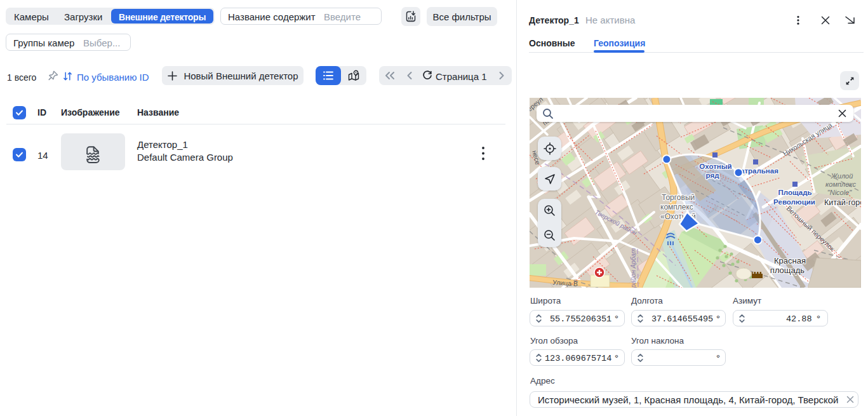  Describe the element at coordinates (634, 268) in the screenshot. I see `svg-text: район Арбат` at that location.